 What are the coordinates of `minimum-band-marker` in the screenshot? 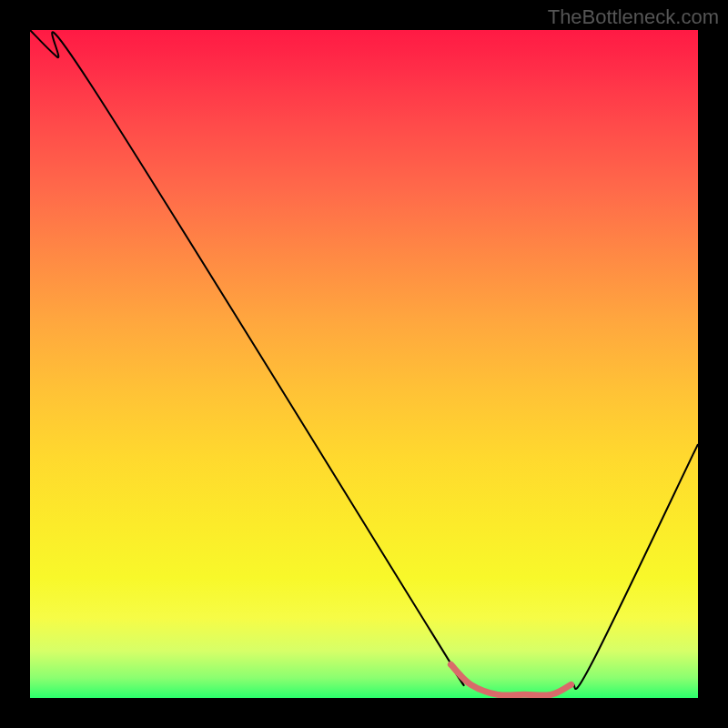 It's located at (511, 680).